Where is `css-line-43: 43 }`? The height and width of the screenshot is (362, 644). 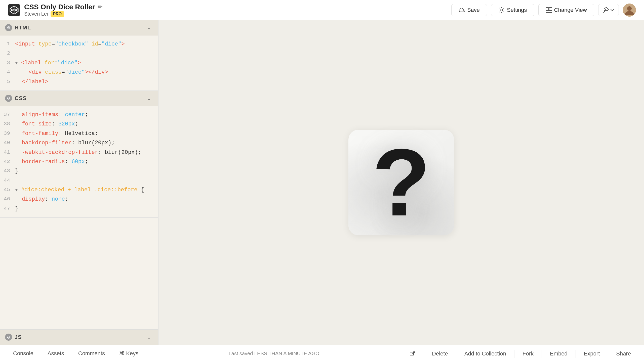 css-line-43: 43 } is located at coordinates (79, 171).